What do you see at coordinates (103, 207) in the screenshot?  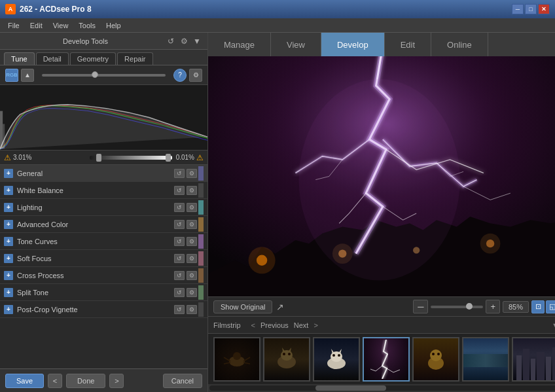 I see `adj-item-lighting: + Lighting ↺ ⚙` at bounding box center [103, 207].